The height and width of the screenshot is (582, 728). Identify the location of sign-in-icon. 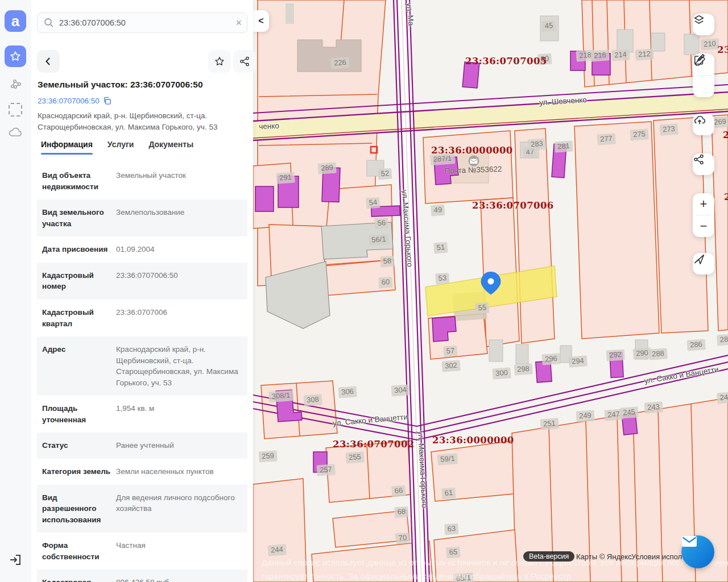
(15, 560).